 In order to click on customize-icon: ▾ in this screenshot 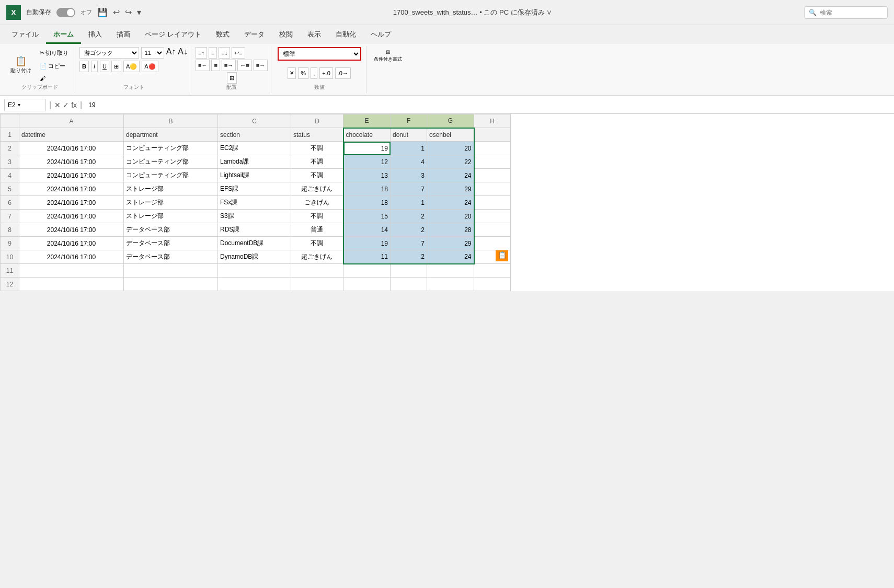, I will do `click(139, 13)`.